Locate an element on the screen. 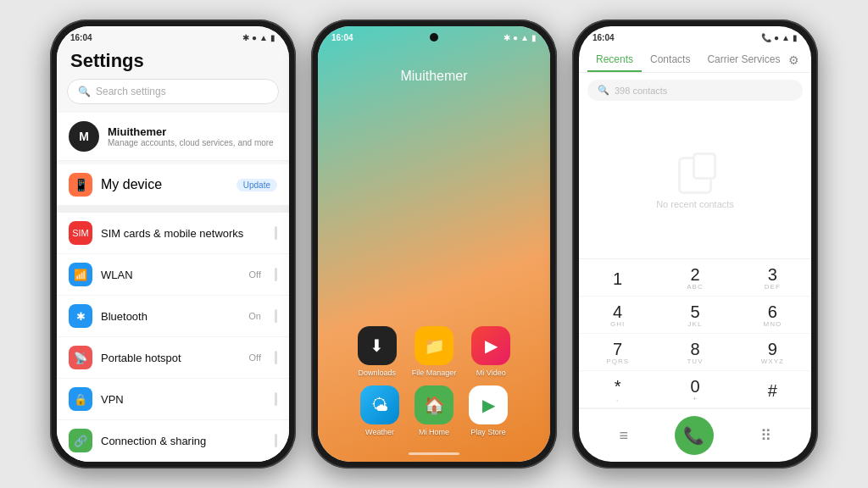 Image resolution: width=868 pixels, height=488 pixels. gear-icon: ⚙ is located at coordinates (793, 60).